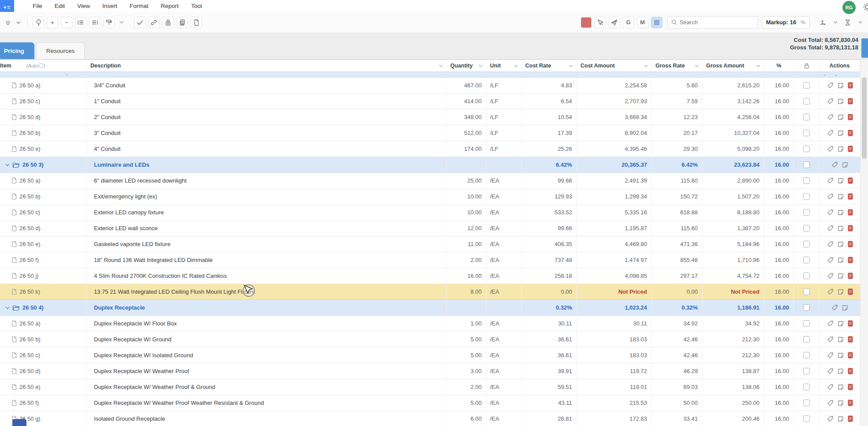 The width and height of the screenshot is (868, 426). I want to click on cost-amount-cell: 5,335.16, so click(614, 213).